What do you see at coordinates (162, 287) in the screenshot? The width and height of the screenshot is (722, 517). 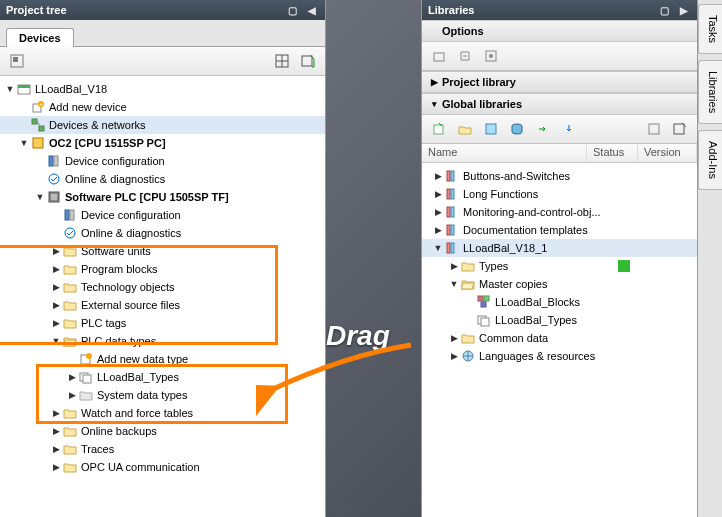 I see `tree-tech-objects: ▶Technology objects` at bounding box center [162, 287].